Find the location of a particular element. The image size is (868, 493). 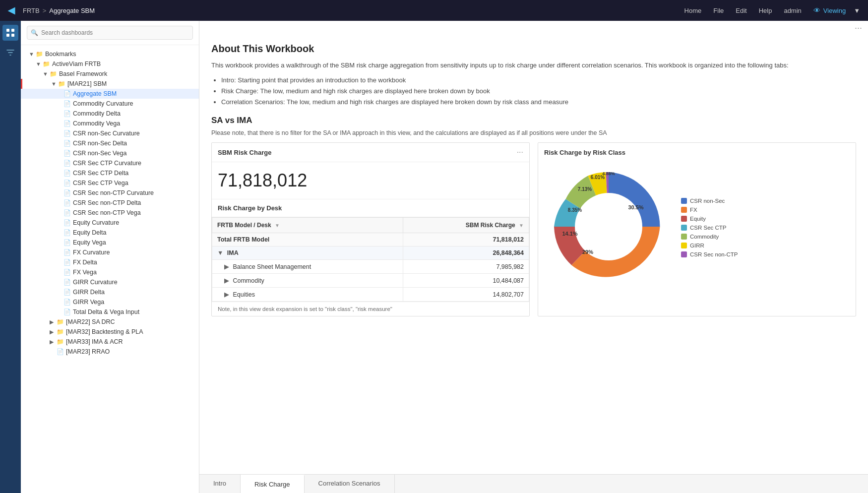

sidebar-item-girr-vega: 📄 GIRR Vega is located at coordinates (110, 302).